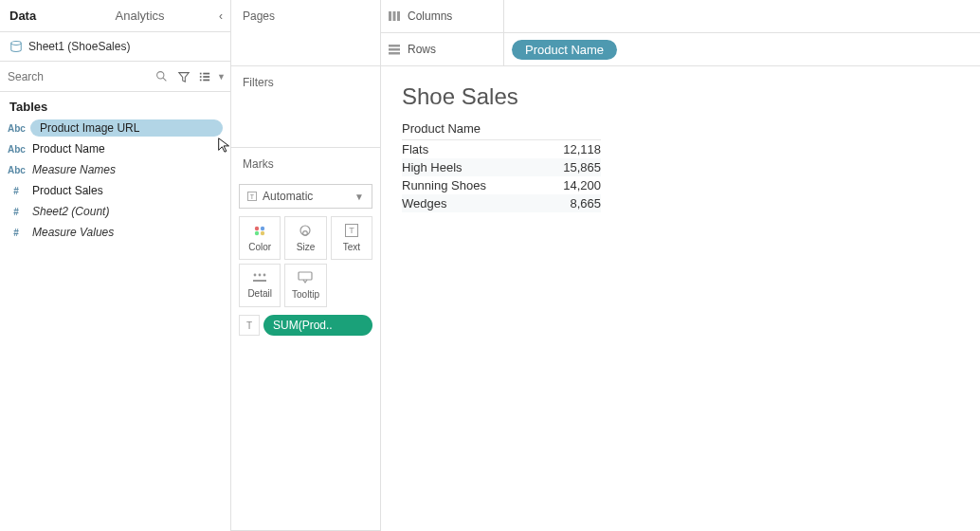  Describe the element at coordinates (586, 203) in the screenshot. I see `row-value: 8,665` at that location.